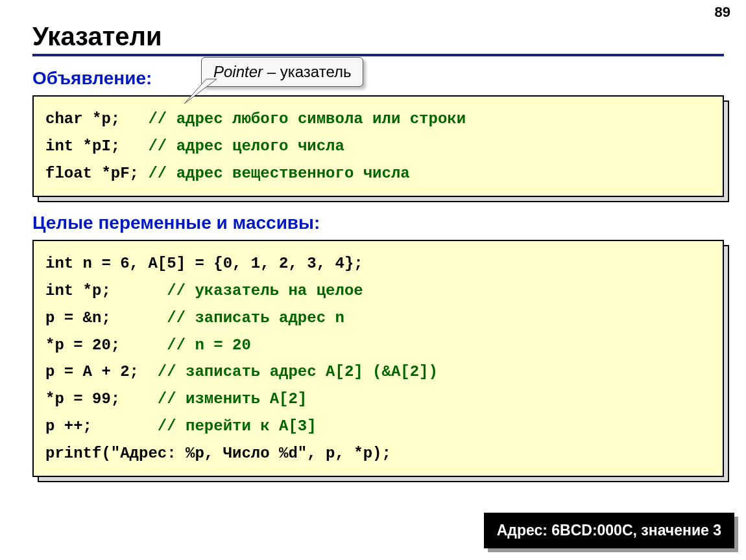 Image resolution: width=746 pixels, height=560 pixels. What do you see at coordinates (378, 345) in the screenshot?
I see `code-line: *p = 20; // n = 20` at bounding box center [378, 345].